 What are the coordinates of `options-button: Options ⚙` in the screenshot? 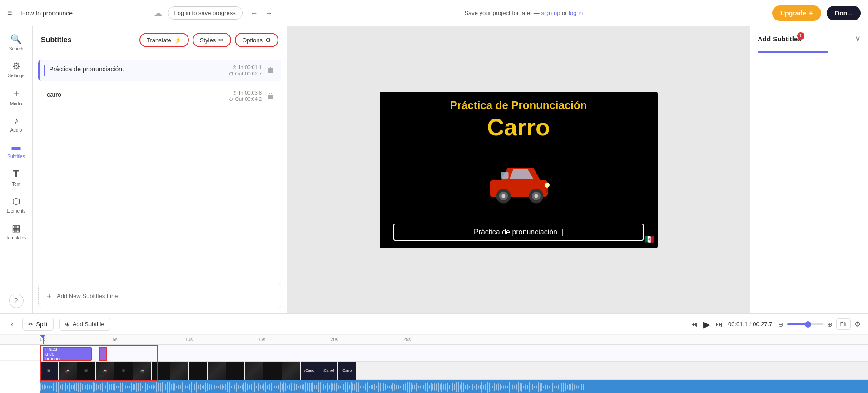 It's located at (257, 40).